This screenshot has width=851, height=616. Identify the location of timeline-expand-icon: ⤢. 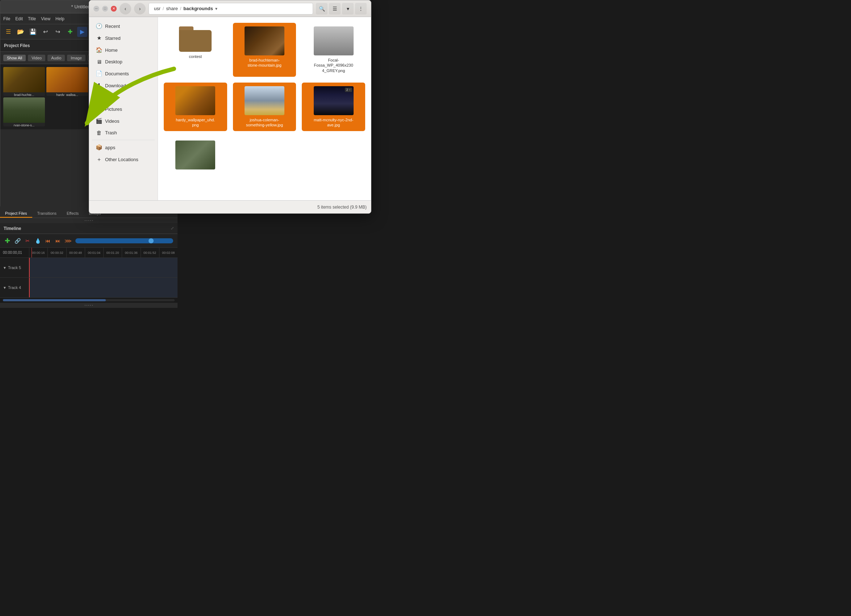
(172, 228).